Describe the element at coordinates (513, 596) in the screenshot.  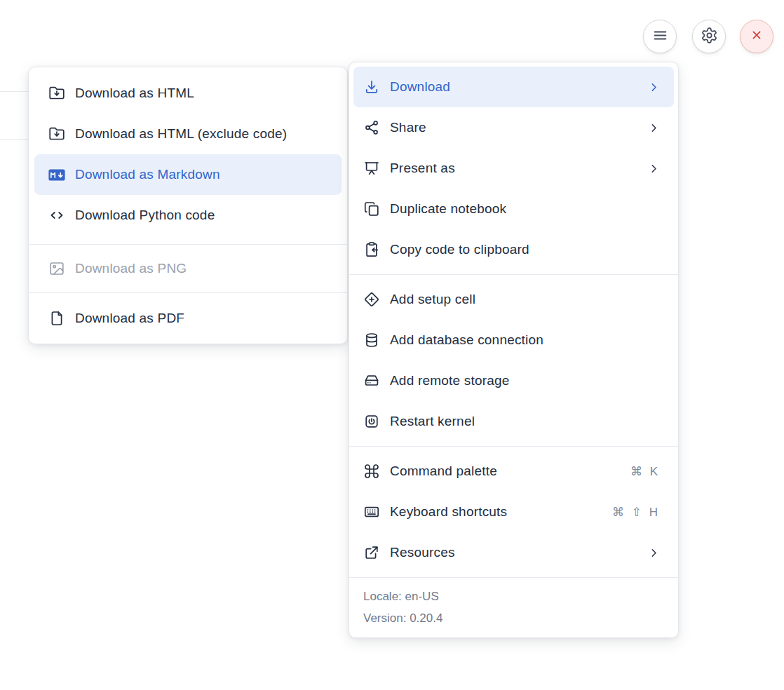
I see `locale-text: Locale: en-US` at that location.